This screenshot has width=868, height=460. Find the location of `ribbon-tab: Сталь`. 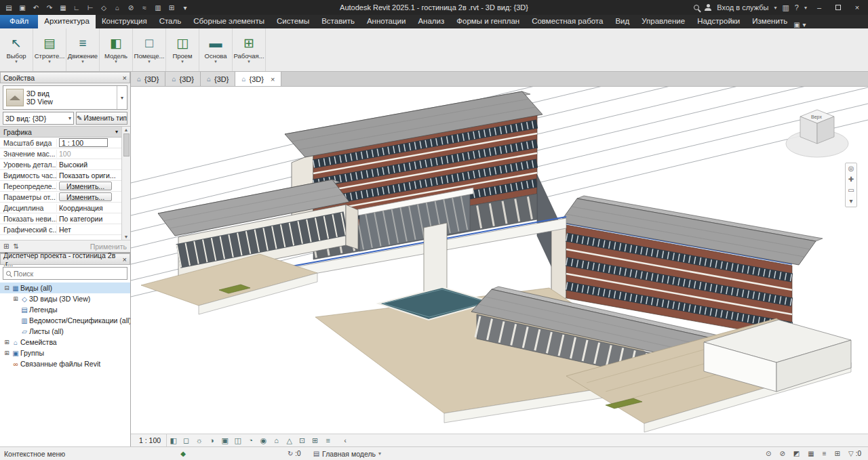

ribbon-tab: Сталь is located at coordinates (171, 22).